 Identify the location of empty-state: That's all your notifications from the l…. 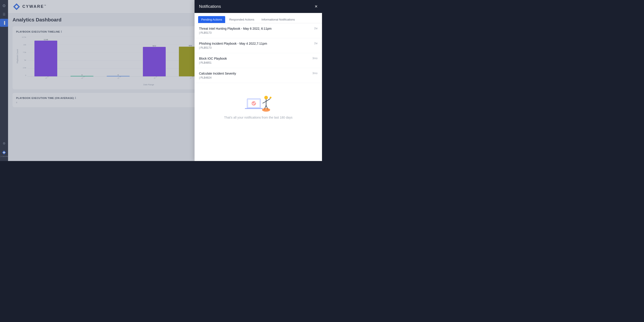
(258, 106).